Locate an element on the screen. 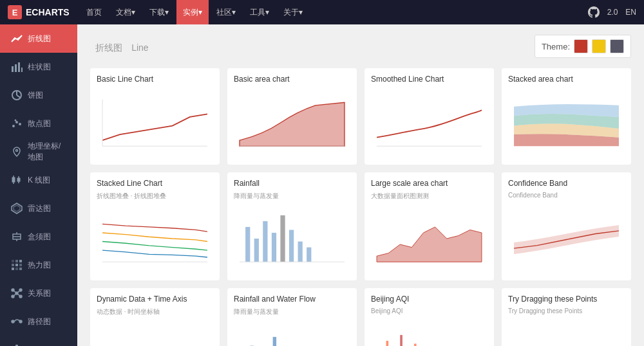 Image resolution: width=644 pixels, height=346 pixels. nav-right: 2.0 EN is located at coordinates (612, 12).